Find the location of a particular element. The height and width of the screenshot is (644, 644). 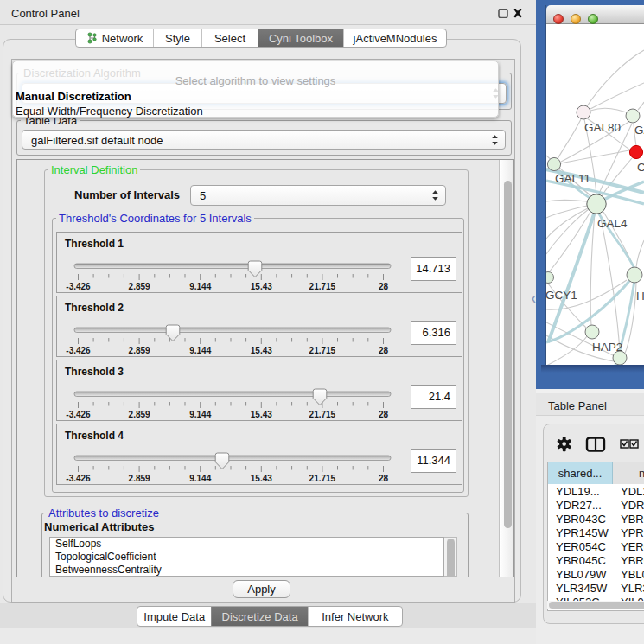

svg-text: GAL4 is located at coordinates (612, 223).